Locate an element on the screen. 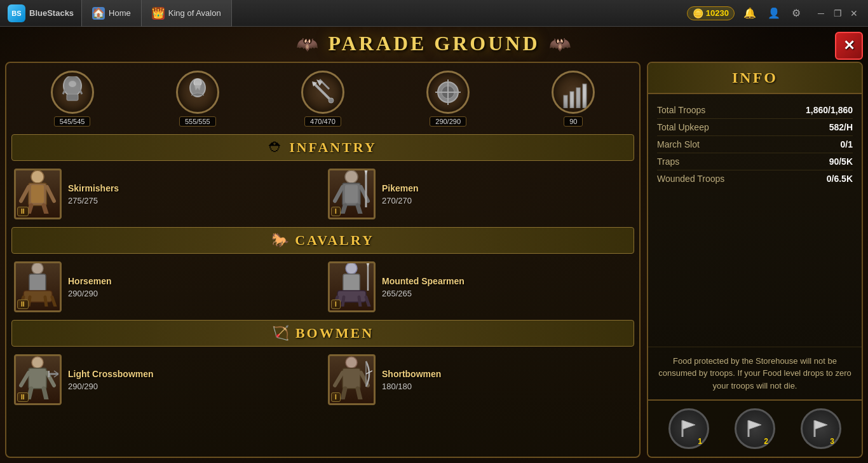 Image resolution: width=868 pixels, height=463 pixels. infantry-title: INFANTRY is located at coordinates (333, 148).